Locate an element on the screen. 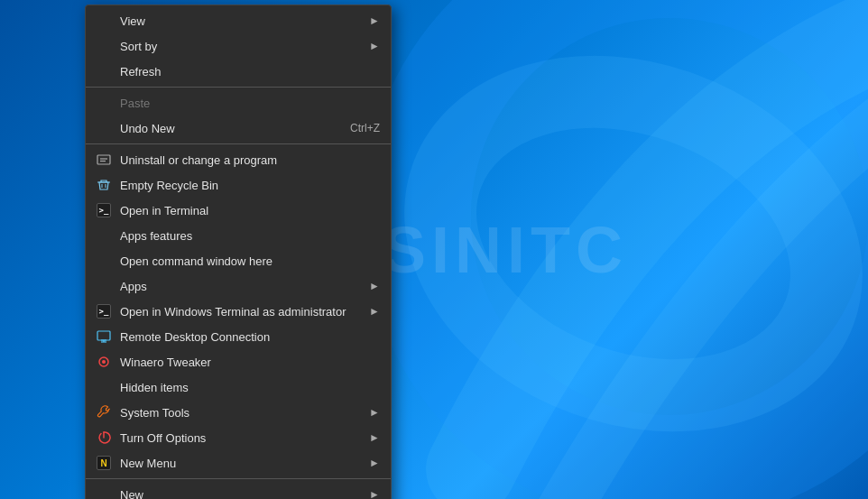 This screenshot has height=499, width=868. new-menu-icon: N is located at coordinates (104, 463).